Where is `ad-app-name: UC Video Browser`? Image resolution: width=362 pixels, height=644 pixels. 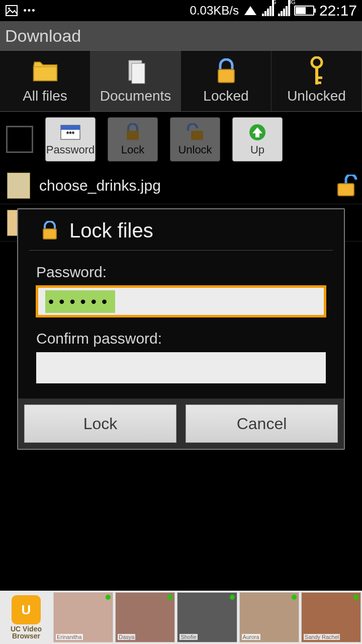 ad-app-name: UC Video Browser is located at coordinates (26, 632).